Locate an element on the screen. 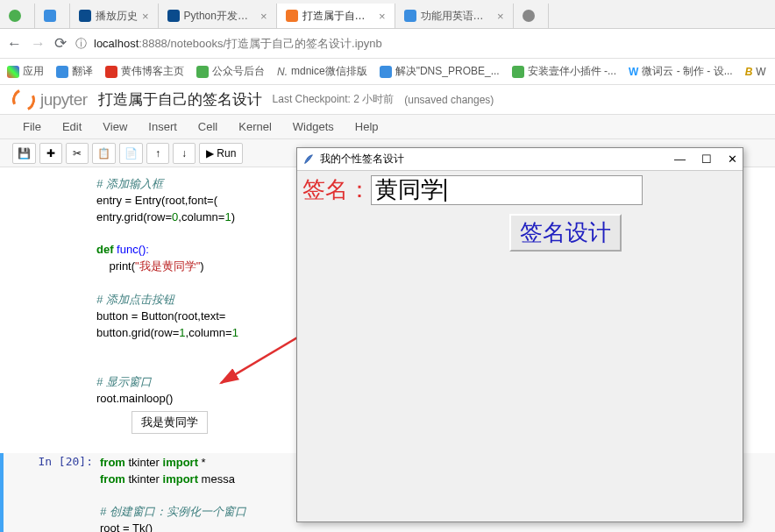 The image size is (775, 532). menu-bar: File Edit View Insert Cell Kernel Widget… is located at coordinates (388, 127).